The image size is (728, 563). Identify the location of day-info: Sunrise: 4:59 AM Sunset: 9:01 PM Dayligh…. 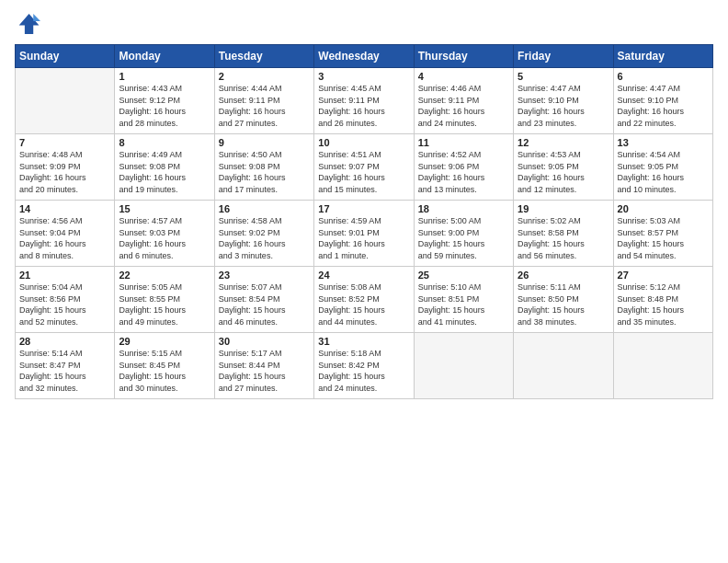
(364, 238).